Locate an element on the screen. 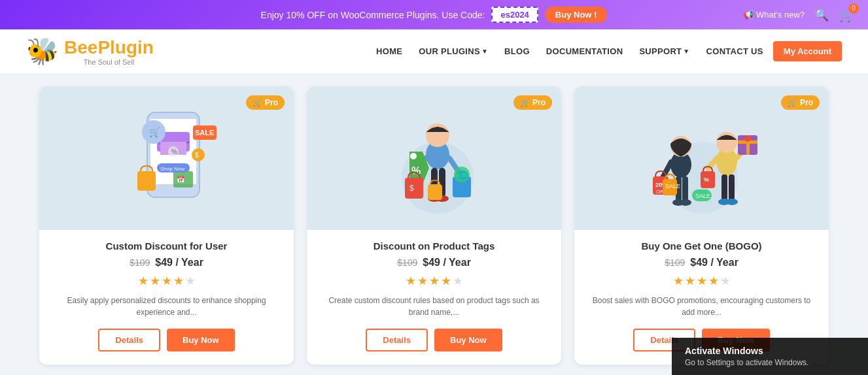 The width and height of the screenshot is (868, 375). bee-logo-icon: 🐝 is located at coordinates (43, 51).